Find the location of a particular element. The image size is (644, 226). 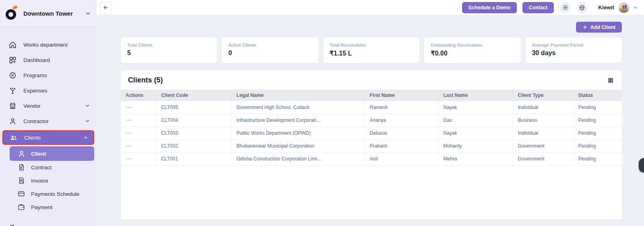

sidebar-item-contract: Contract is located at coordinates (48, 167).